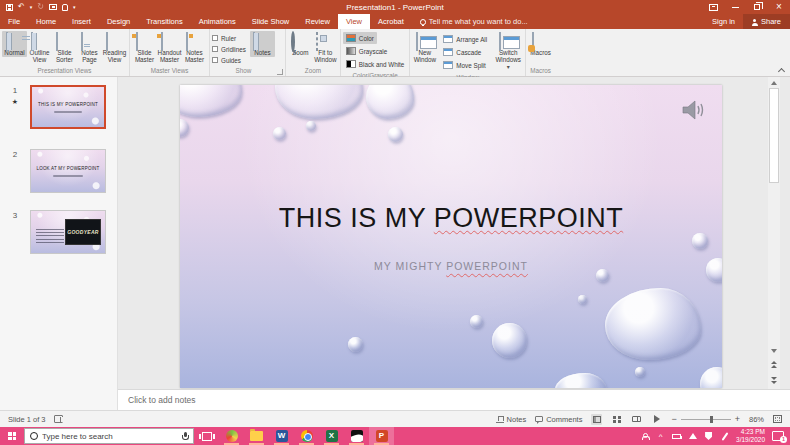  I want to click on tab-animations: Animations, so click(218, 22).